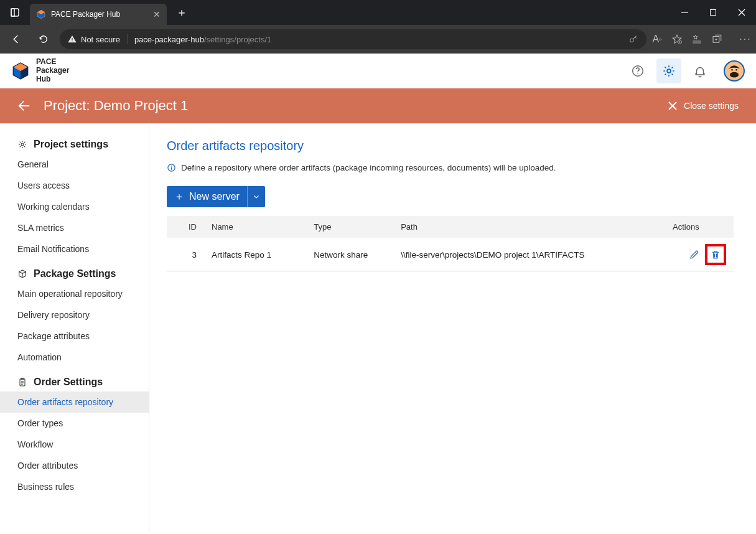  I want to click on window-close-button, so click(742, 12).